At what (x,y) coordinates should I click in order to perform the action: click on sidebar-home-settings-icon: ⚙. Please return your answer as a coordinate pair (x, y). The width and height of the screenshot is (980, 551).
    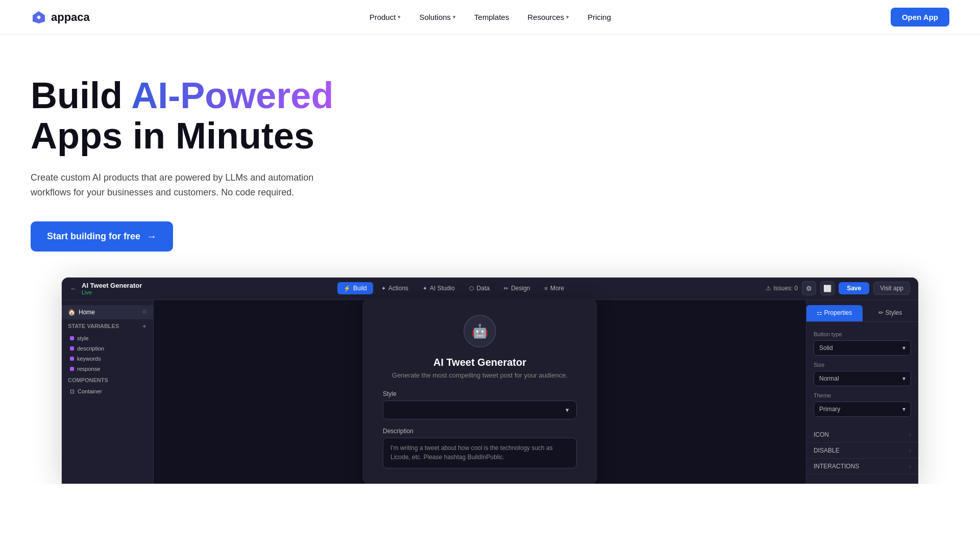
    Looking at the image, I should click on (144, 312).